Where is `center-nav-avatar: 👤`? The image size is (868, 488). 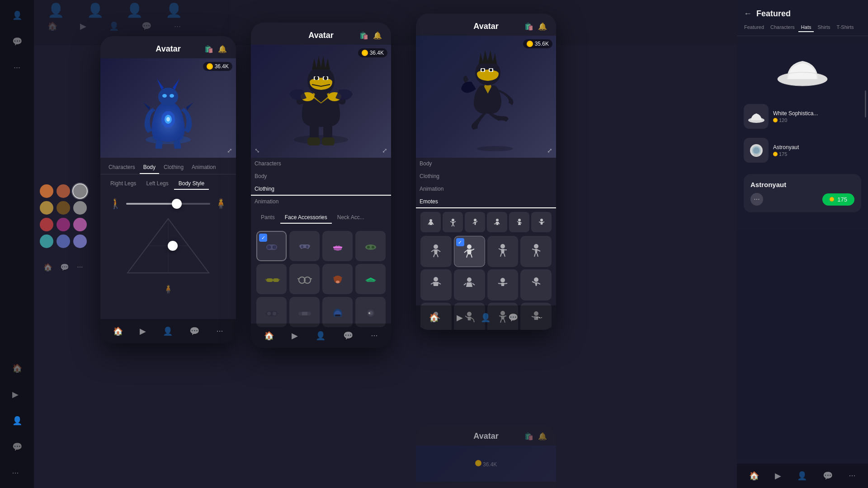
center-nav-avatar: 👤 is located at coordinates (321, 336).